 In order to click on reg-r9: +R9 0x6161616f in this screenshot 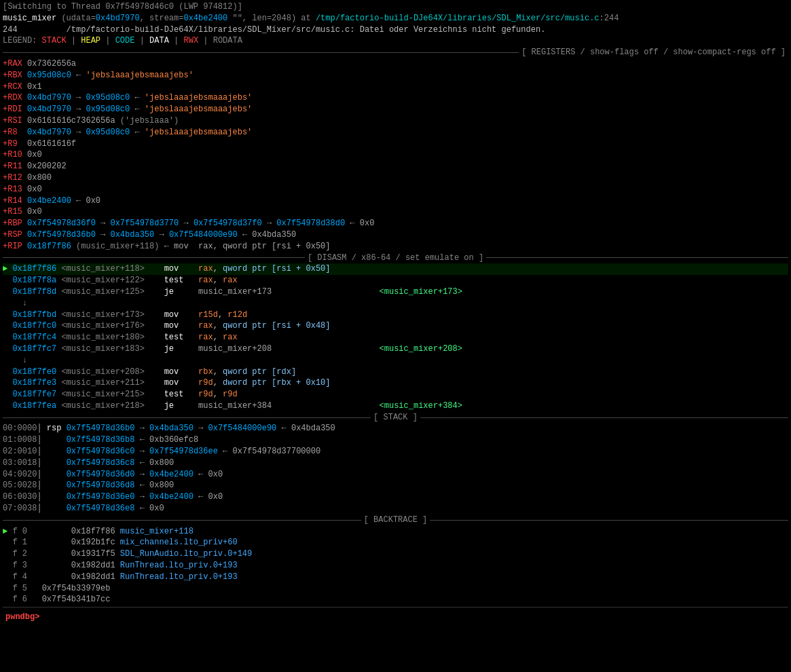, I will do `click(395, 144)`.